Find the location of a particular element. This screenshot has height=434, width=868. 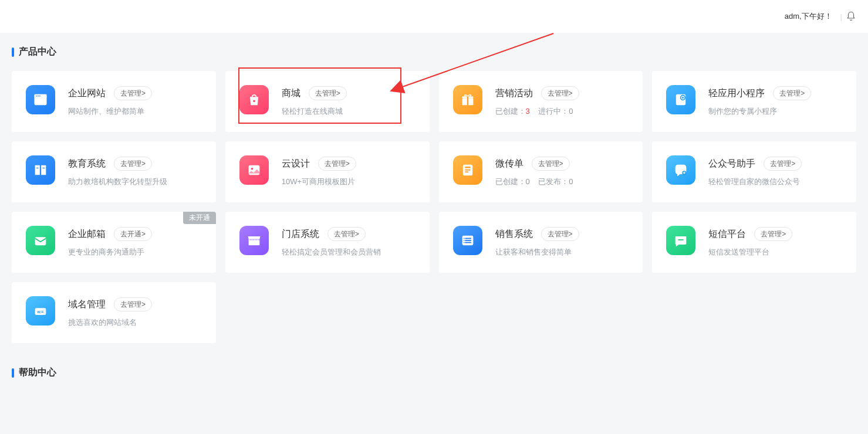

section-title-text: 产品中心 is located at coordinates (38, 52).